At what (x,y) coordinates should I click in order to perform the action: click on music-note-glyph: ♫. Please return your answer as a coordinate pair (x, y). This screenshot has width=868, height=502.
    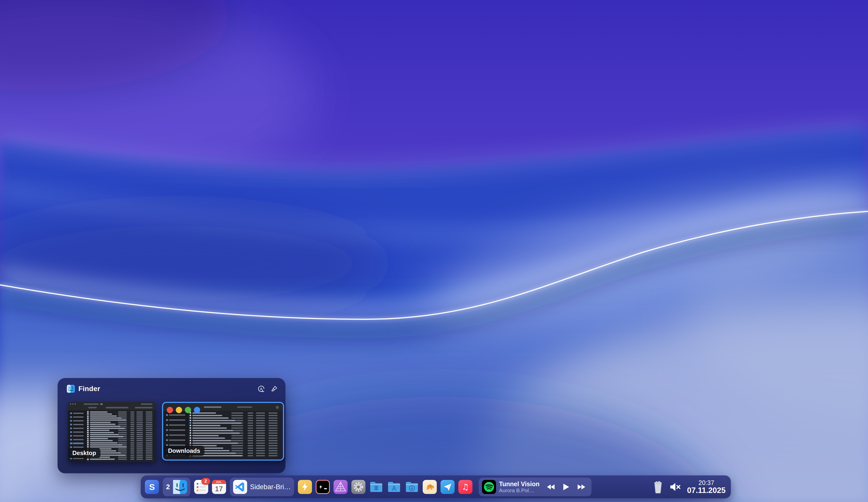
    Looking at the image, I should click on (465, 487).